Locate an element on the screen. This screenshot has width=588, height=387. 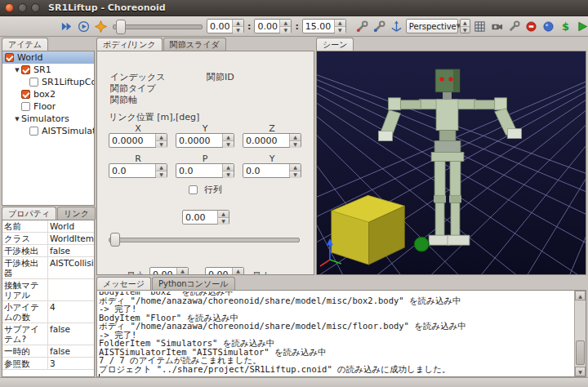
camera-selector: Perspective ▼ is located at coordinates (432, 26).